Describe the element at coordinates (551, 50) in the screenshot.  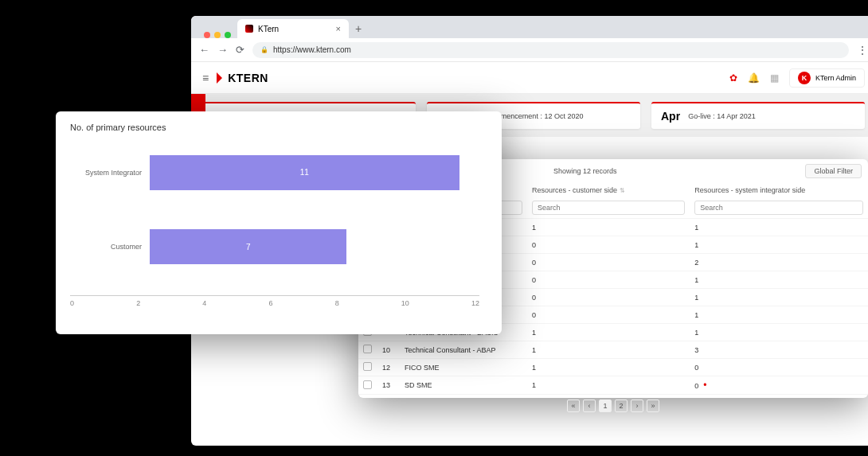
I see `url-input: 🔒 https://www.ktern.com` at that location.